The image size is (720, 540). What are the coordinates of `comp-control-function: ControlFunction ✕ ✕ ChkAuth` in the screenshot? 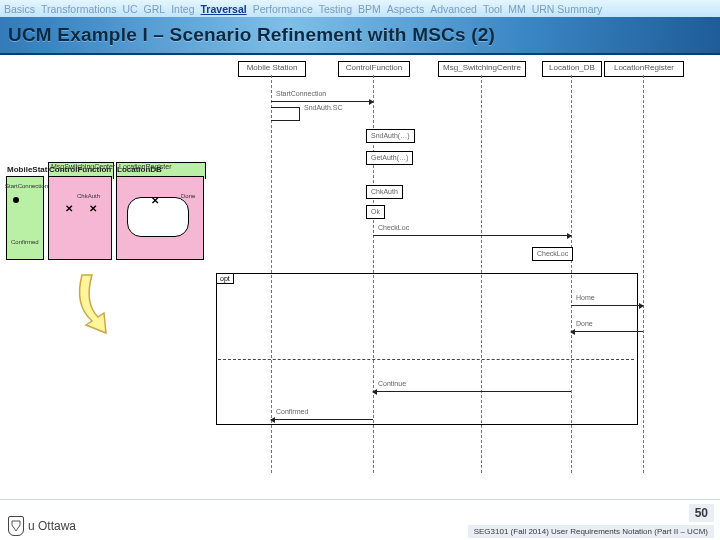 It's located at (80, 218).